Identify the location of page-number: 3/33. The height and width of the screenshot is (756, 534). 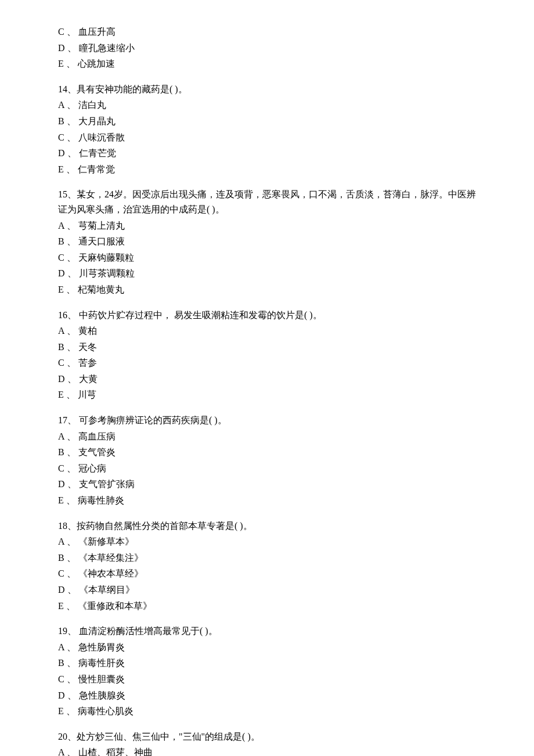
(267, 754).